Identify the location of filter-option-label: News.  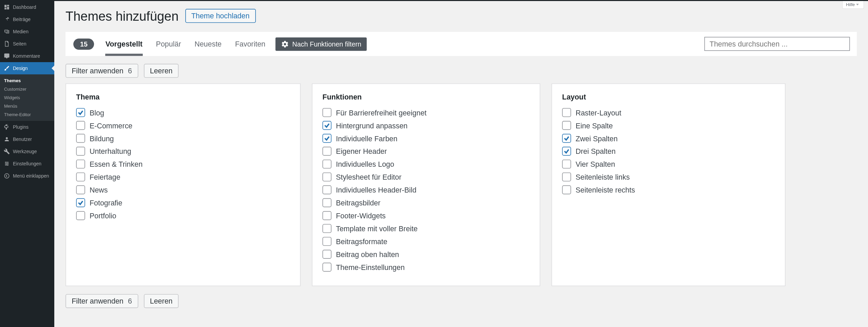
(99, 190).